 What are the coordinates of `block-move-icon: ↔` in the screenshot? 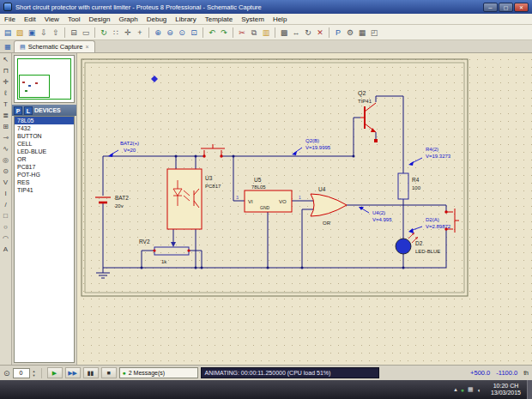 It's located at (296, 33).